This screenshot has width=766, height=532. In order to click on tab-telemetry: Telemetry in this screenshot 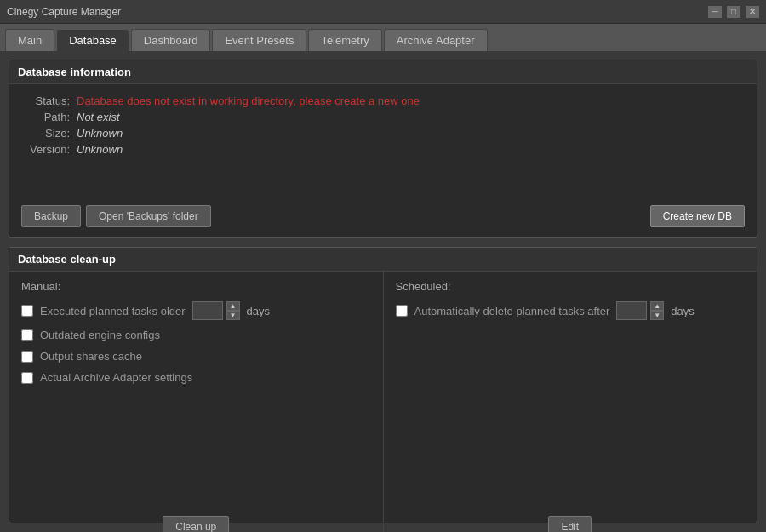, I will do `click(345, 40)`.